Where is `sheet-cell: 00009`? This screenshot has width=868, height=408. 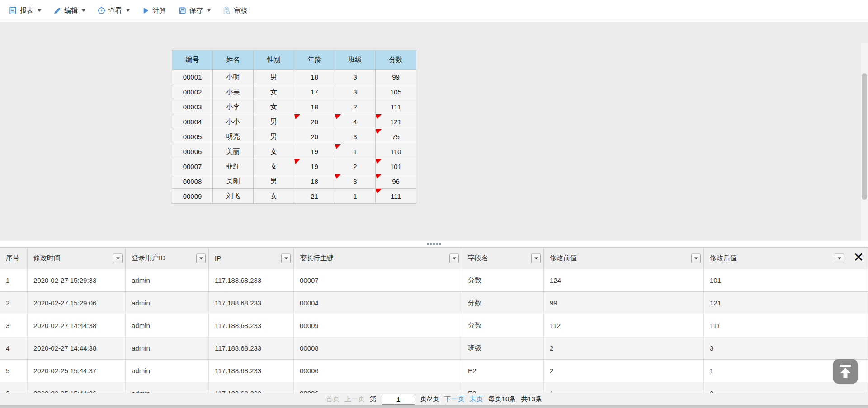
sheet-cell: 00009 is located at coordinates (193, 196).